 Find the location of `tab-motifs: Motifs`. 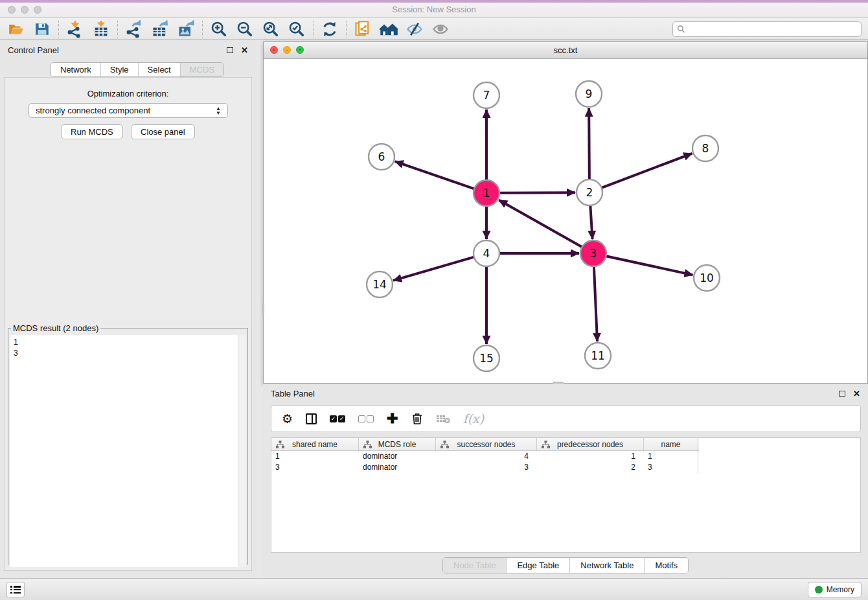

tab-motifs: Motifs is located at coordinates (666, 565).